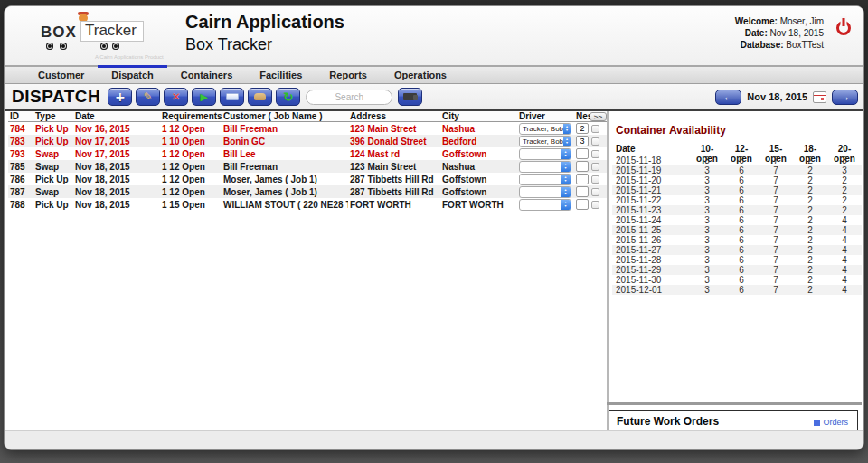  What do you see at coordinates (737, 181) in the screenshot?
I see `availability-row: 2015-11-2036722` at bounding box center [737, 181].